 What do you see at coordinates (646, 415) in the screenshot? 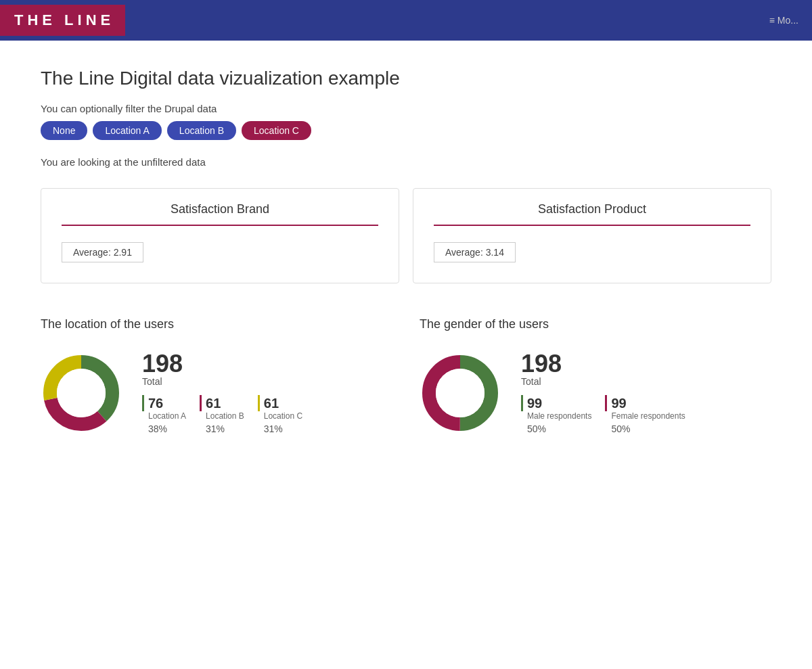
I see `gender-stat-items: 99 Male respondents 50% 99 Female respon…` at bounding box center [646, 415].